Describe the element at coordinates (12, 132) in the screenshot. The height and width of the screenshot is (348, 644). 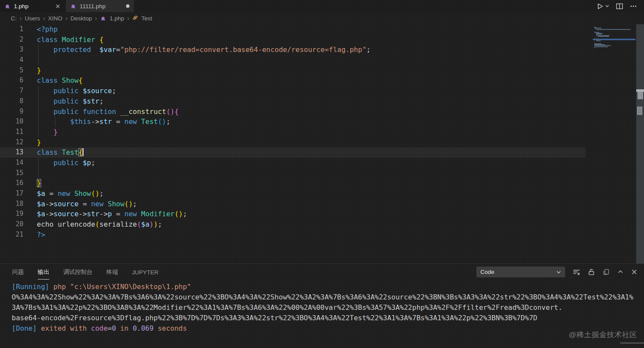
I see `line-number: 11` at that location.